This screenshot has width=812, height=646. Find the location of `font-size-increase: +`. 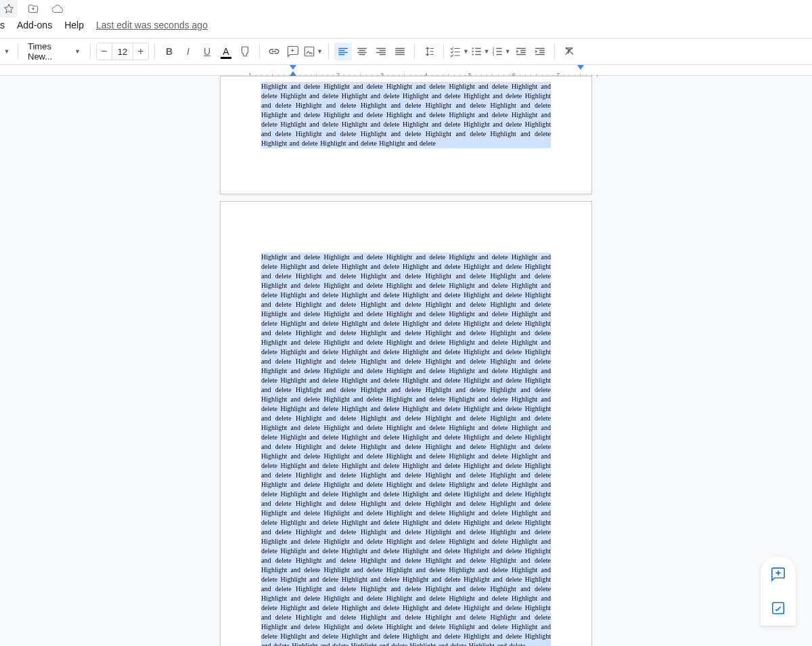

font-size-increase: + is located at coordinates (141, 51).